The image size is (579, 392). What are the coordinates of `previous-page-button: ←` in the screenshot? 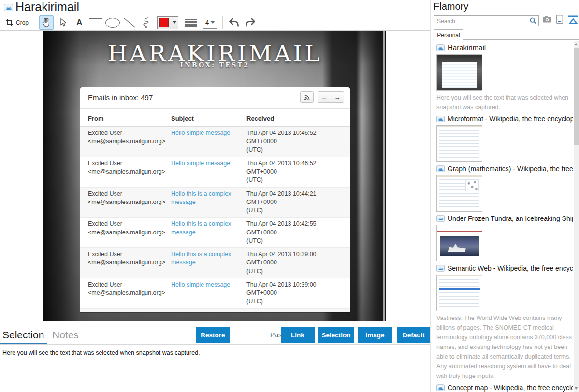 It's located at (324, 97).